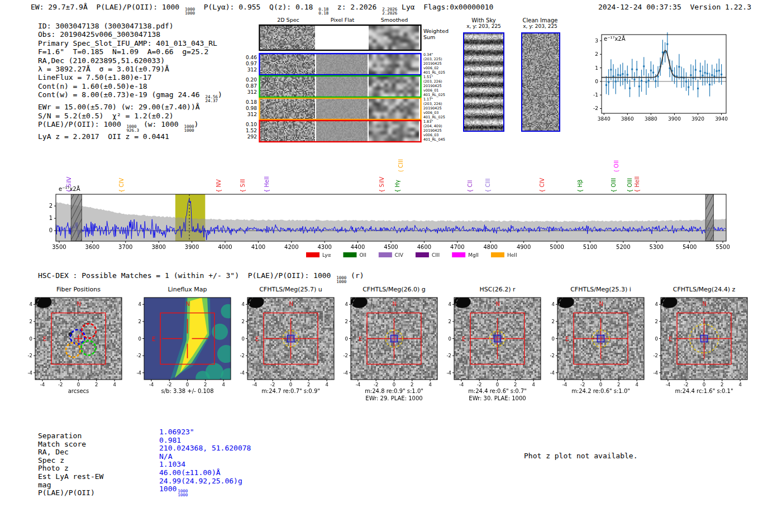 This screenshot has width=782, height=532. What do you see at coordinates (435, 131) in the screenshot?
I see `fiber-detail-labels: 1.83"(114, 228)20190425v006_03401_RL_045` at bounding box center [435, 131].